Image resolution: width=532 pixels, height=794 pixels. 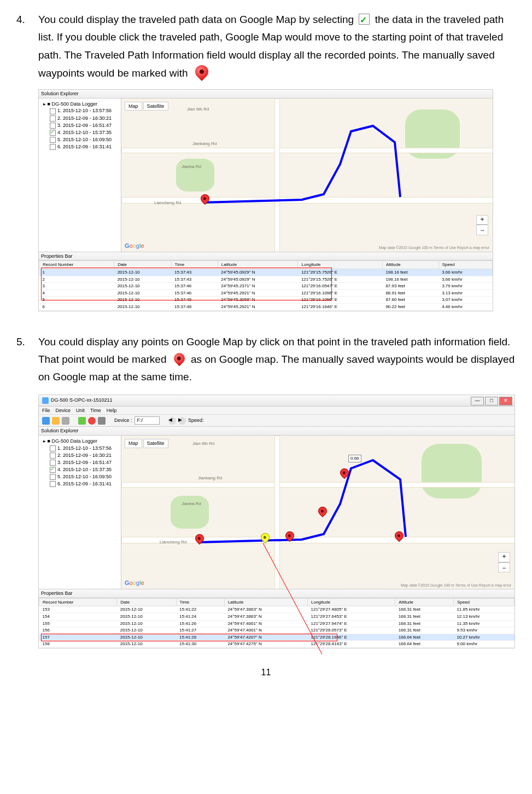 What do you see at coordinates (196, 420) in the screenshot?
I see `speed-label: Speed:` at bounding box center [196, 420].